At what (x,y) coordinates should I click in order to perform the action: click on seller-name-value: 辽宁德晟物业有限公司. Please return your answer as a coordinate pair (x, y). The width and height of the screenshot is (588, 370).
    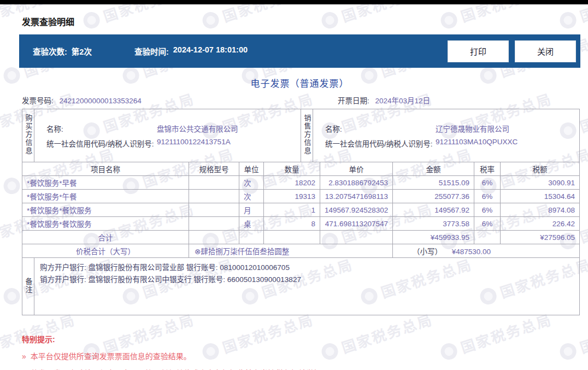
    Looking at the image, I should click on (506, 128).